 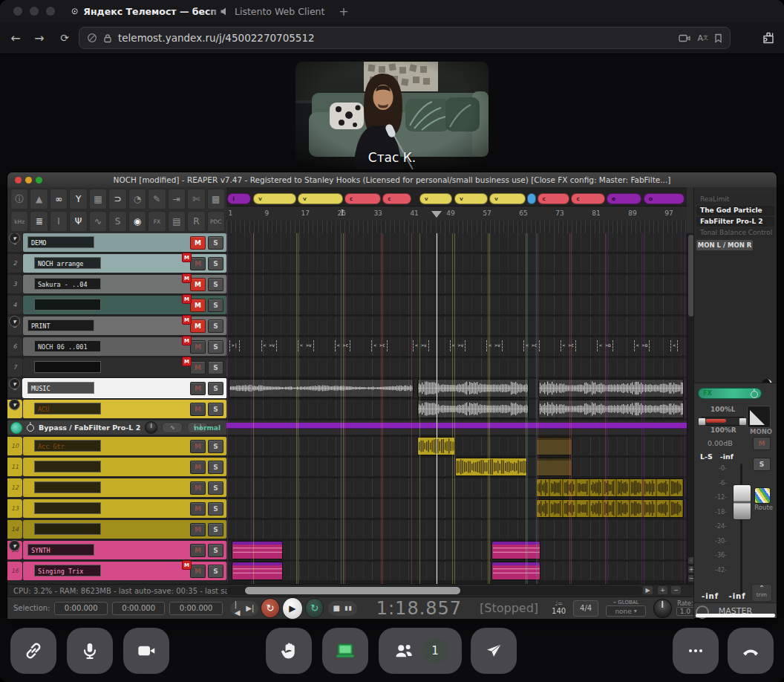 I want to click on trim-button: ⌃trim, so click(x=762, y=593).